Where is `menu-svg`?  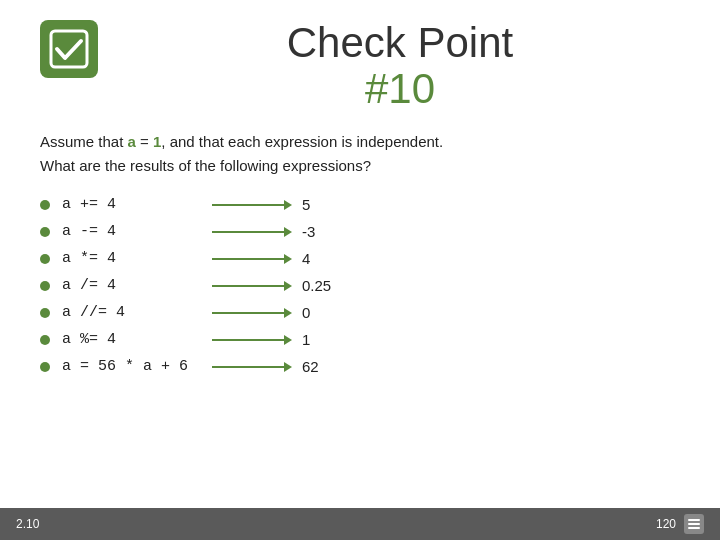
menu-svg is located at coordinates (694, 524).